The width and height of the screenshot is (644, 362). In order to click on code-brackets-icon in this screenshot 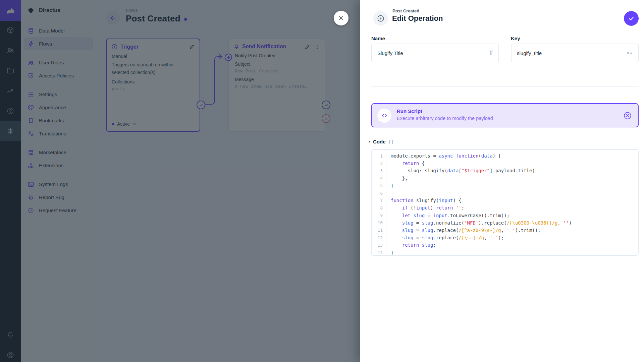, I will do `click(384, 116)`.